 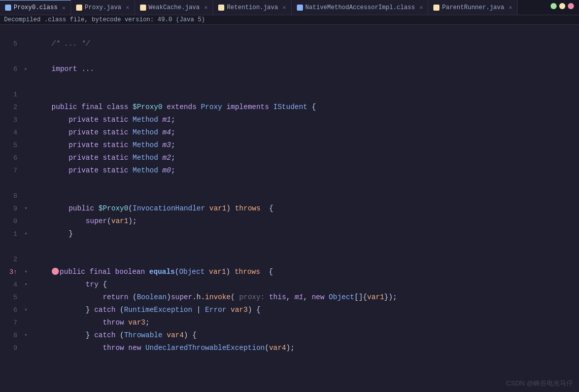 I want to click on ln-4b: 4, so click(x=9, y=285).